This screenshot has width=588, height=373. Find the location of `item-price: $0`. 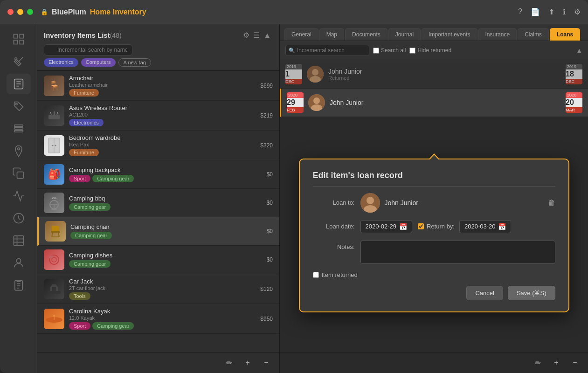

item-price: $0 is located at coordinates (270, 231).